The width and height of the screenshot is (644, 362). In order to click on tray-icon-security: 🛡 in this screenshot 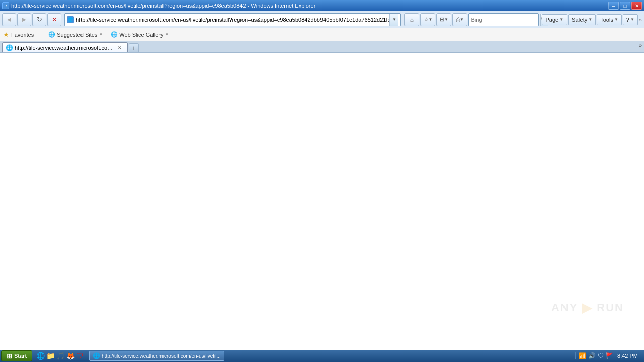, I will do `click(601, 356)`.